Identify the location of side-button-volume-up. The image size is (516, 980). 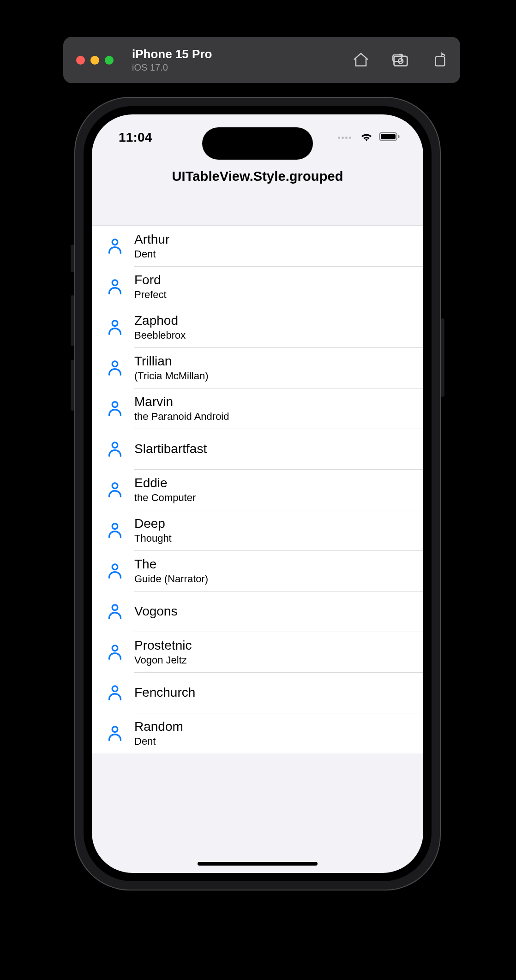
(72, 321).